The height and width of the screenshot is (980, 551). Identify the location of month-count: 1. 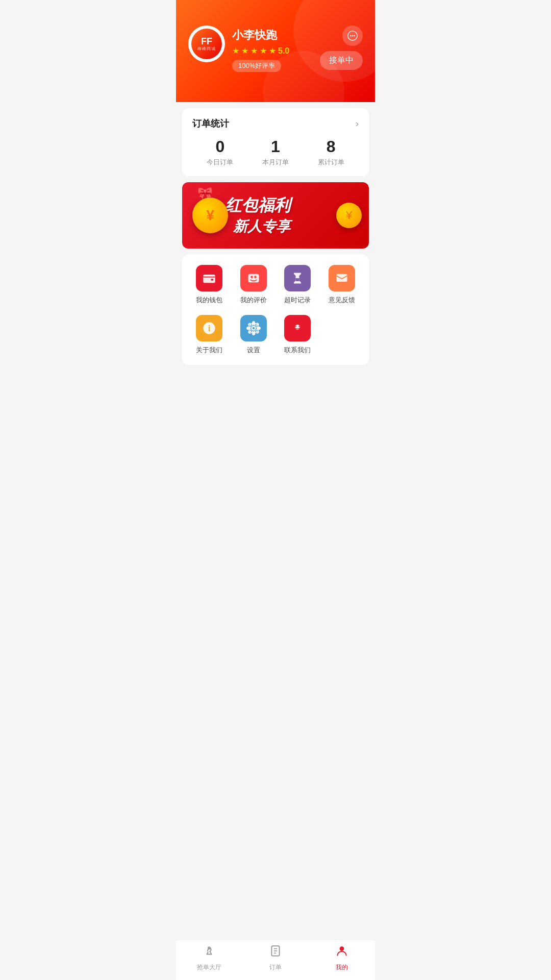
(276, 147).